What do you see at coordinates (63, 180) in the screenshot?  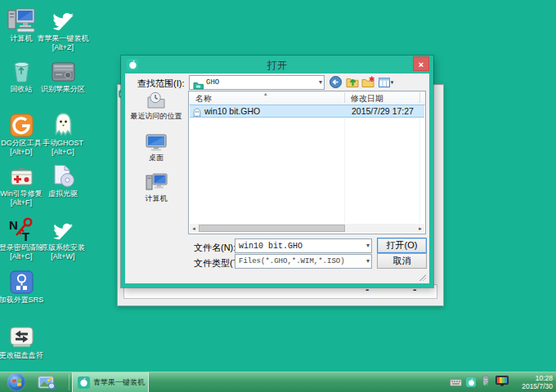 I see `desktop-icon-virtual-drive: 虚拟光驱` at bounding box center [63, 180].